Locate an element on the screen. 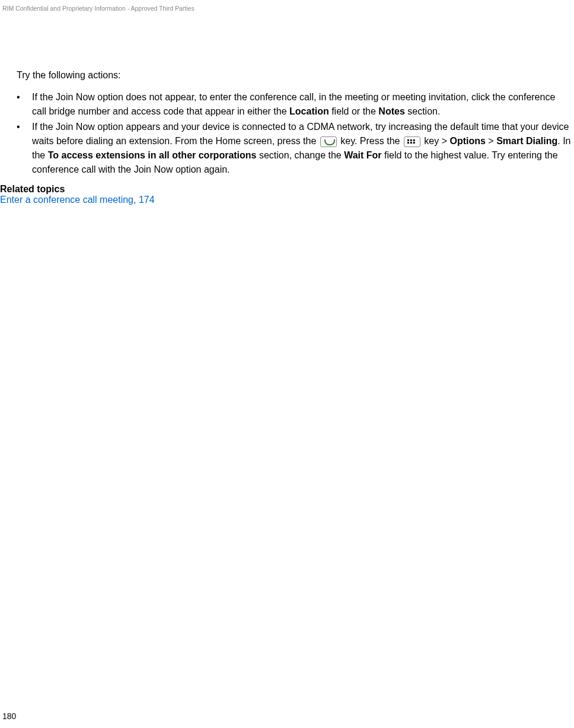 This screenshot has width=574, height=728. bullet-list: • If the Join Now option does not appear… is located at coordinates (294, 133).